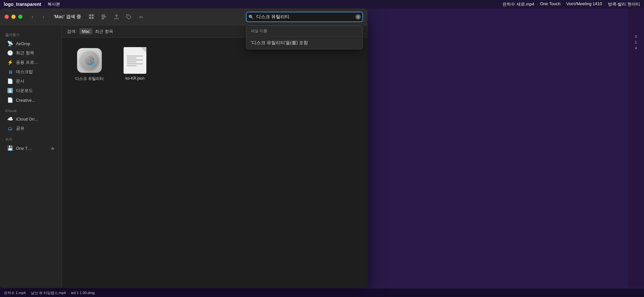  What do you see at coordinates (636, 36) in the screenshot?
I see `right-edge-num-1: 3` at bounding box center [636, 36].